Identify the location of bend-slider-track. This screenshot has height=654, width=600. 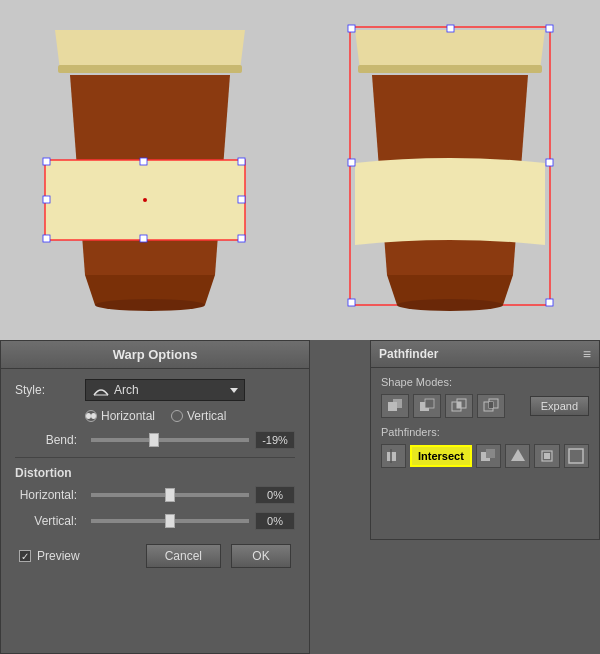
(170, 440).